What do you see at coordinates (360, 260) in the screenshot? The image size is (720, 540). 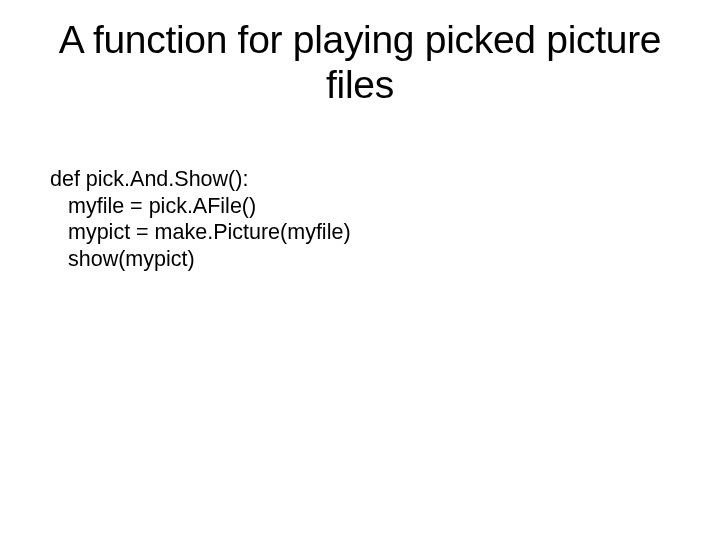 I see `code-line-show: show(mypict)` at bounding box center [360, 260].